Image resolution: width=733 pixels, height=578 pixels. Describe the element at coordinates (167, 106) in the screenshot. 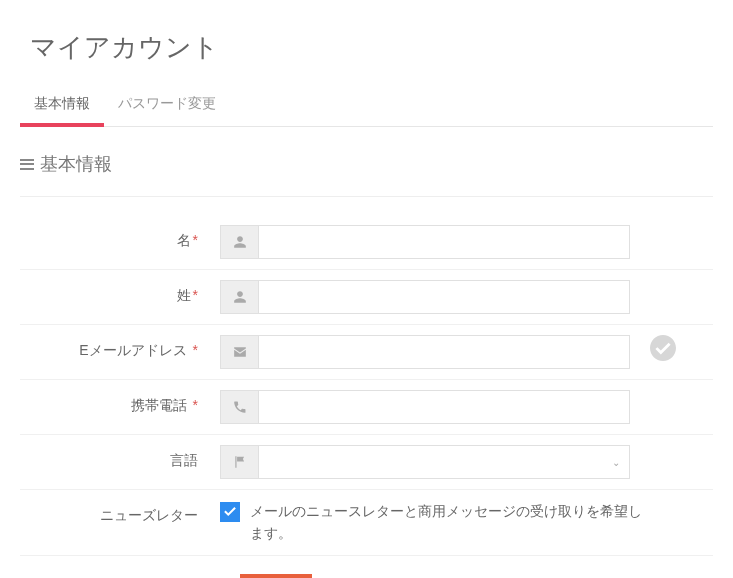

I see `tab-password-change: パスワード変更` at that location.